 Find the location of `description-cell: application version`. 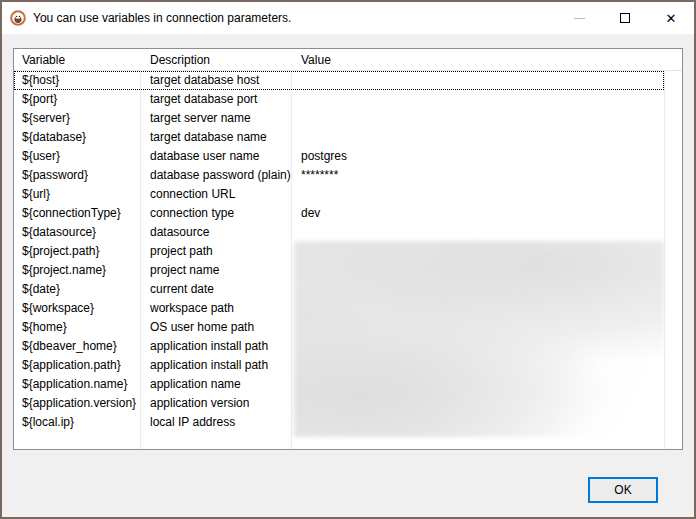

description-cell: application version is located at coordinates (216, 404).